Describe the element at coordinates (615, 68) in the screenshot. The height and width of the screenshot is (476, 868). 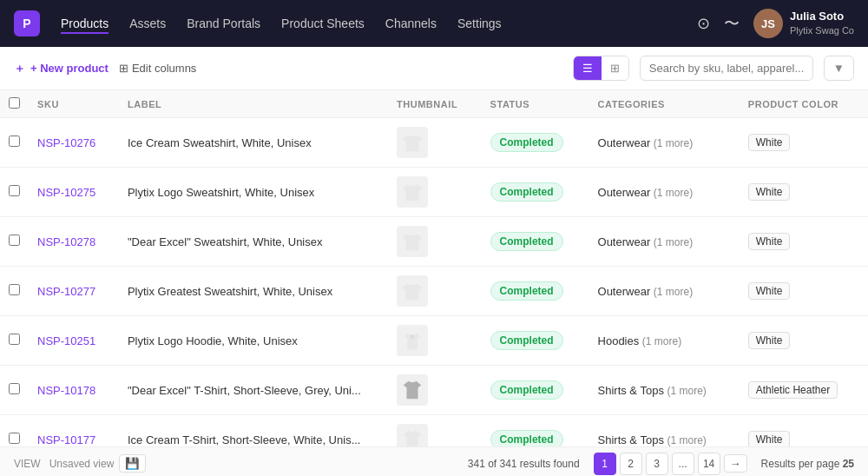
I see `grid-view-button: ⊞` at that location.